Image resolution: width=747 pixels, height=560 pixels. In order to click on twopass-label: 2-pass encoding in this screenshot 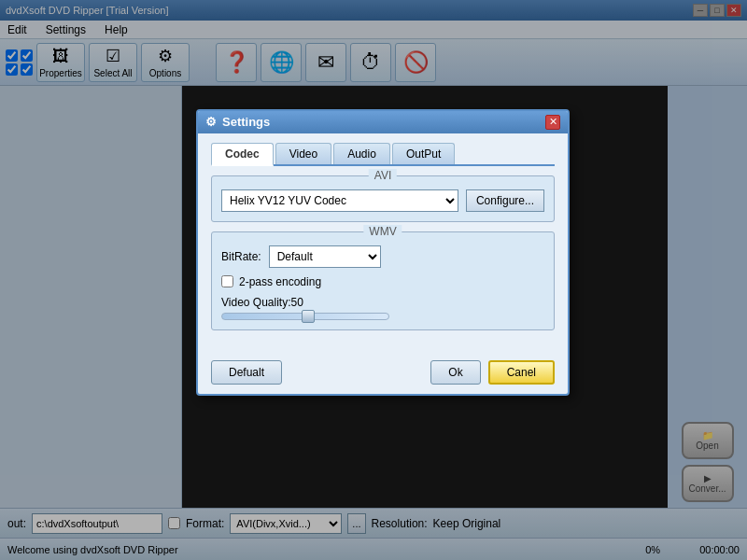, I will do `click(280, 282)`.